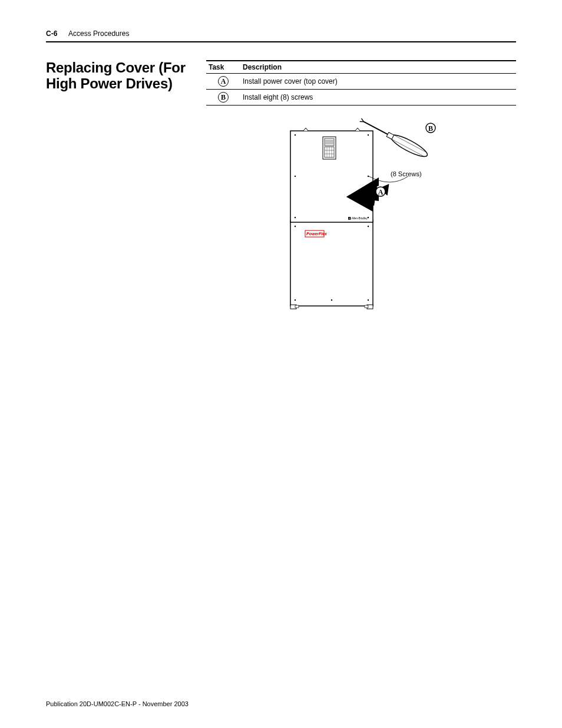  Describe the element at coordinates (358, 218) in the screenshot. I see `brand-label: 🅰 Allen-Bradley` at that location.